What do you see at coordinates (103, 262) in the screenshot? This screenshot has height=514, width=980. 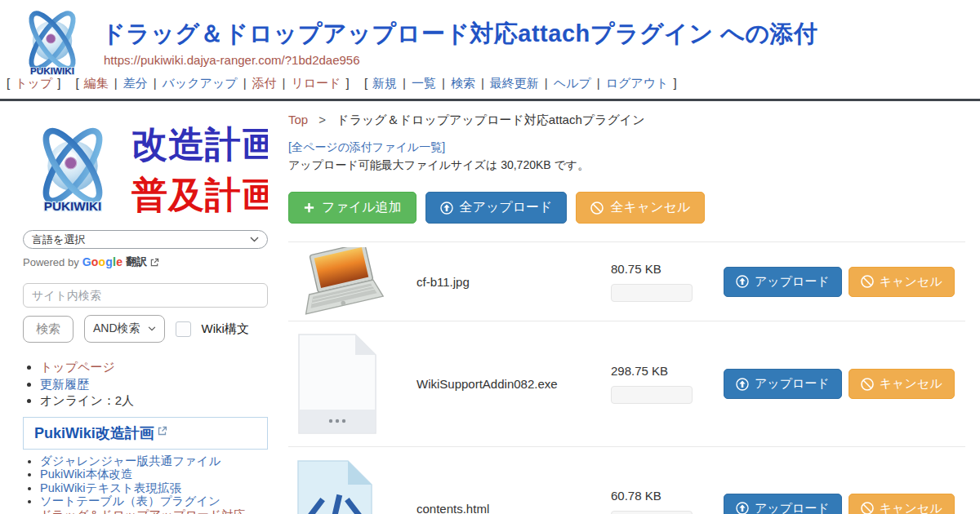 I see `google-logo: Google` at bounding box center [103, 262].